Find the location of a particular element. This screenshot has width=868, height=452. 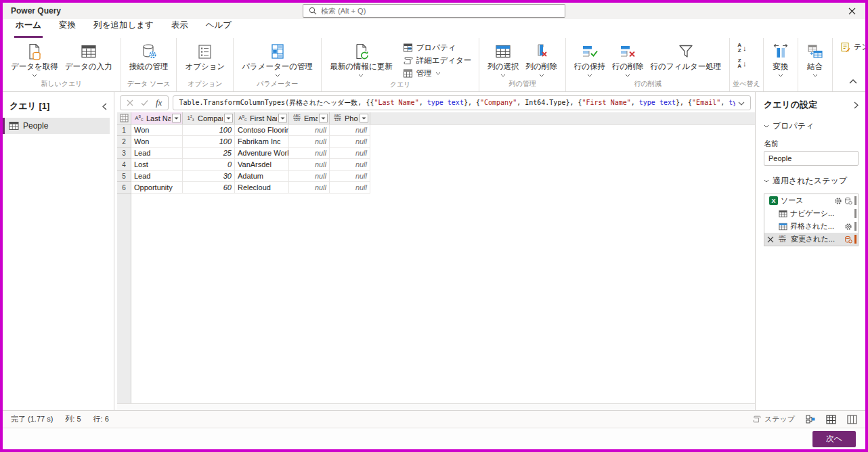

horizontal-scrollbar is located at coordinates (436, 407).